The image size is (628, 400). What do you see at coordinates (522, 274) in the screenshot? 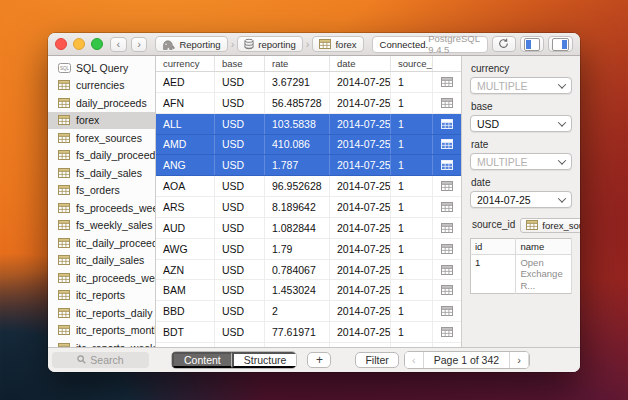
I see `ref-table-row: 1 Open Exchange R...` at bounding box center [522, 274].